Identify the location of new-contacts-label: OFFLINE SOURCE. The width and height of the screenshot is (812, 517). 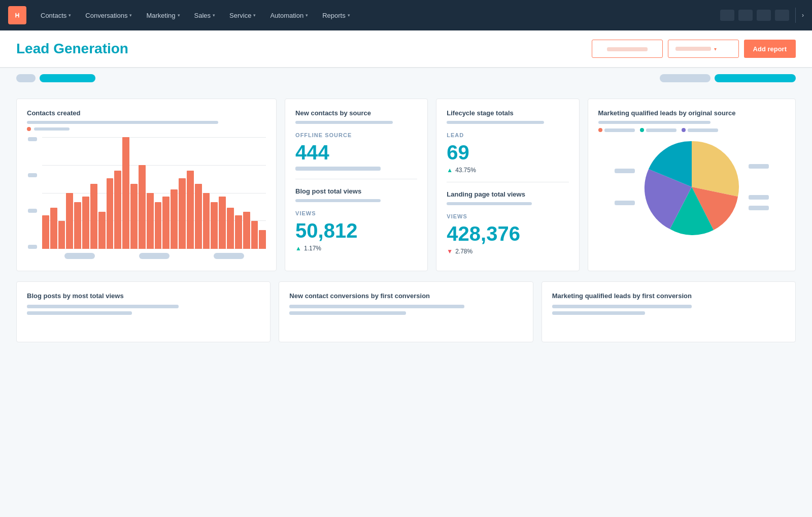
(356, 135).